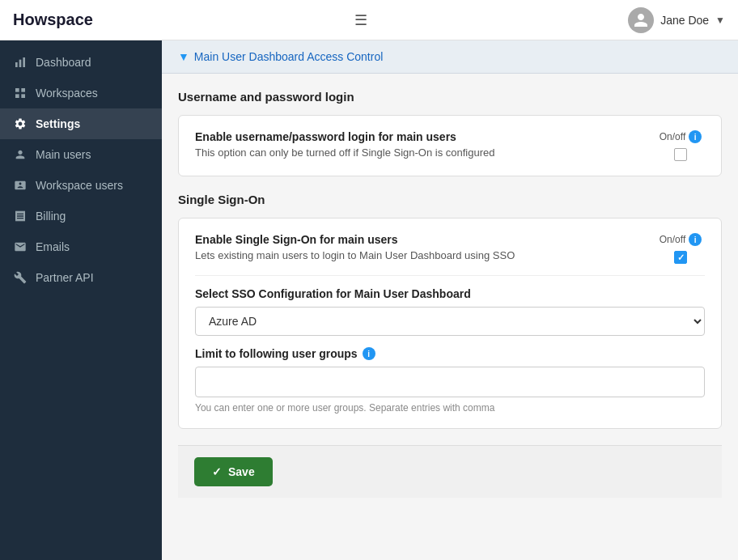 The image size is (738, 560). What do you see at coordinates (450, 146) in the screenshot?
I see `username-password-toggle-row: Enable username/password login for main …` at bounding box center [450, 146].